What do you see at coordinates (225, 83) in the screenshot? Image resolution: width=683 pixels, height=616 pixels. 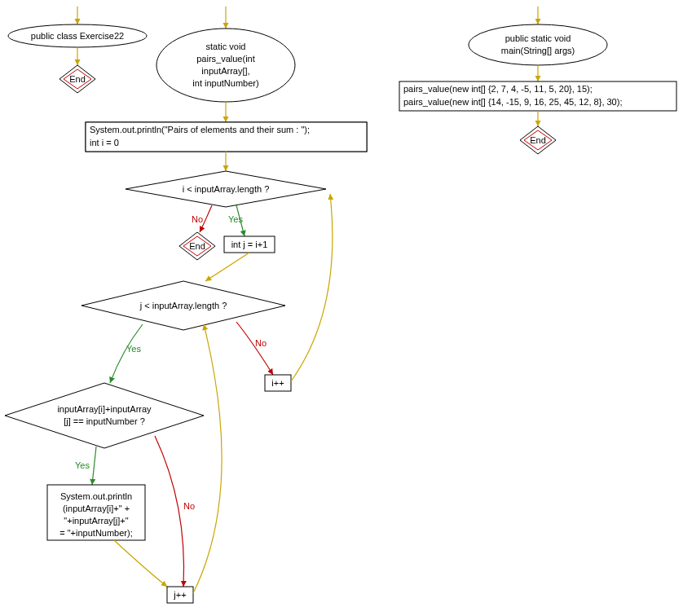 I see `method-l4: int inputNumber)` at bounding box center [225, 83].